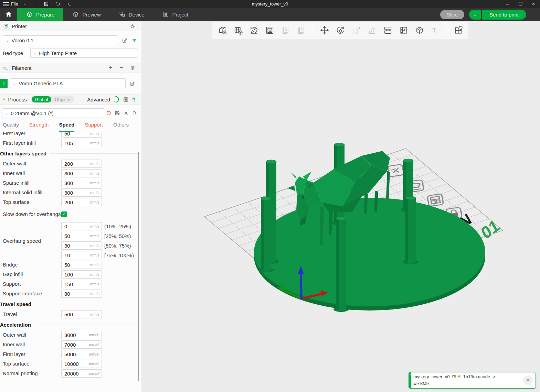 The height and width of the screenshot is (392, 540). I want to click on setting-value-input: 80mm/s, so click(82, 294).